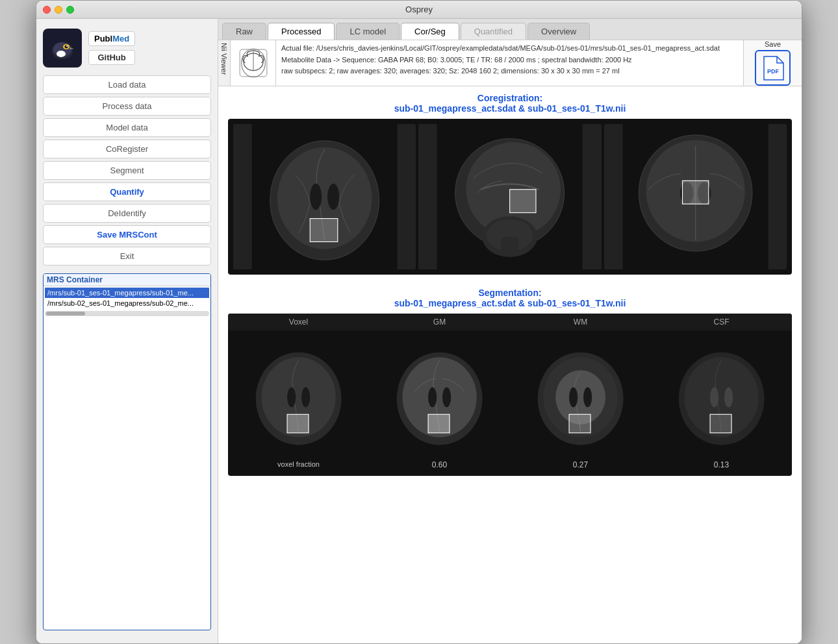 This screenshot has width=838, height=644. I want to click on mrs-container: MRS Container /mrs/sub-01_ses-01_megapre…, so click(127, 452).